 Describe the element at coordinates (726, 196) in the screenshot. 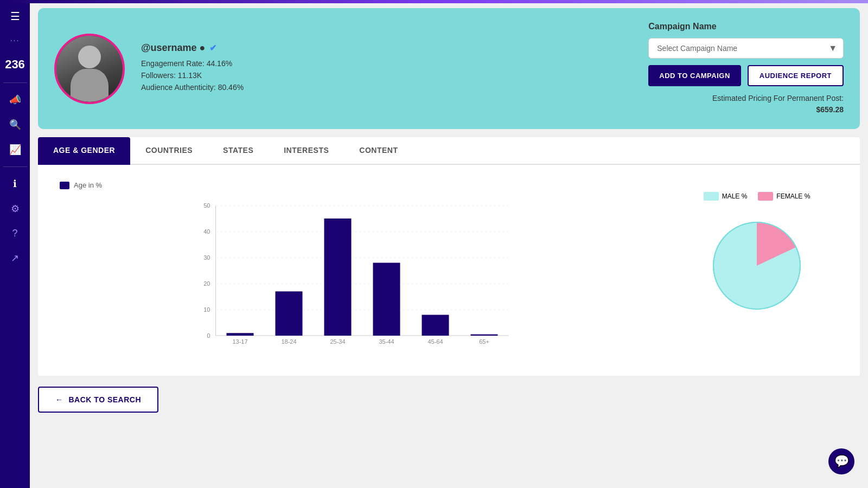

I see `pie-legend-male: MALE %` at that location.